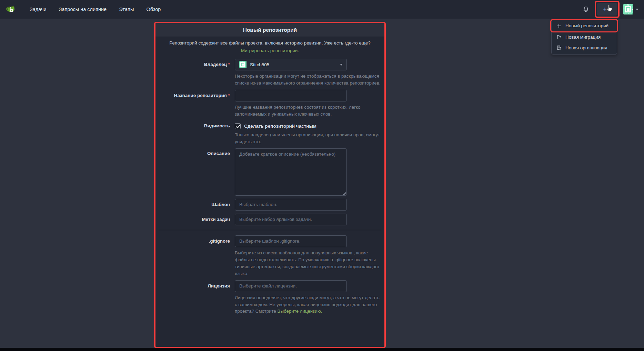  What do you see at coordinates (95, 9) in the screenshot?
I see `navbar-links: Задачи Запросы на слияние Этапы Обзор` at bounding box center [95, 9].